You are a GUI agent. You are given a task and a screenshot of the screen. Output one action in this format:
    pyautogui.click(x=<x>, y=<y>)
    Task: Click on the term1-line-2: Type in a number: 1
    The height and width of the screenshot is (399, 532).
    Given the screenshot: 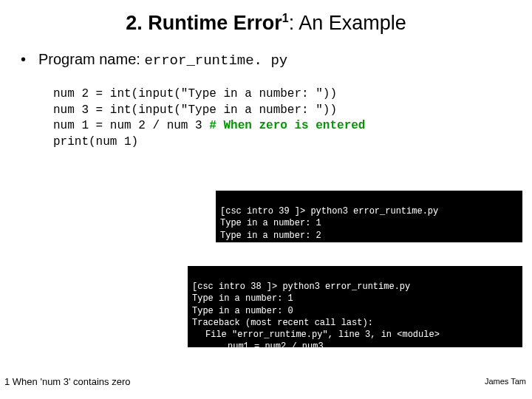 What is the action you would take?
    pyautogui.click(x=270, y=223)
    